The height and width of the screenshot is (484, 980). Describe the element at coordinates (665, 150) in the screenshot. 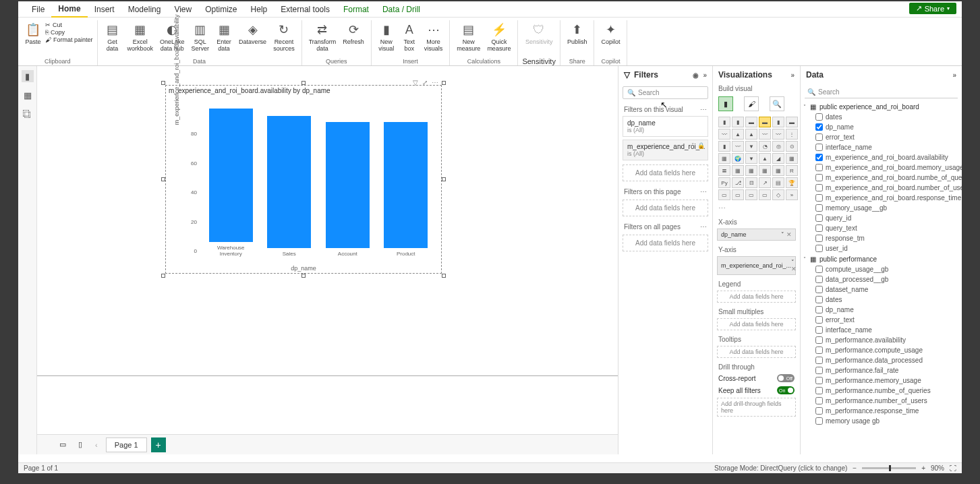

I see `filter-availability: m_experience_and_roi_...is (All)˅🔒` at that location.